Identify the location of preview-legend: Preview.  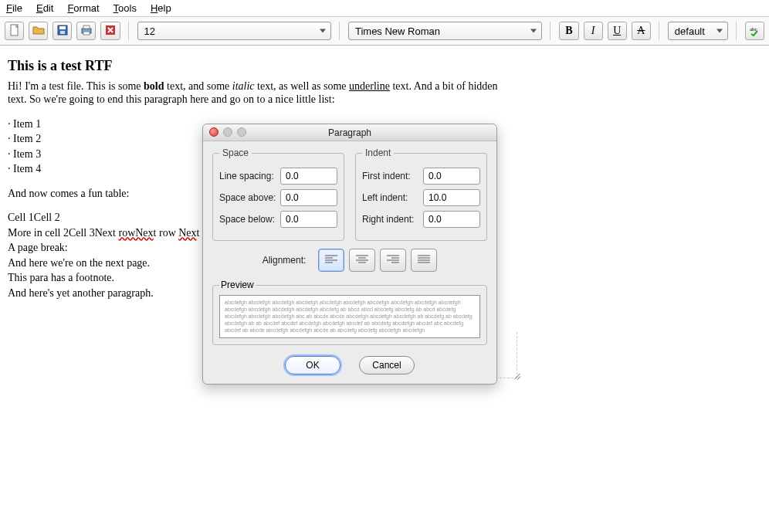
(238, 285).